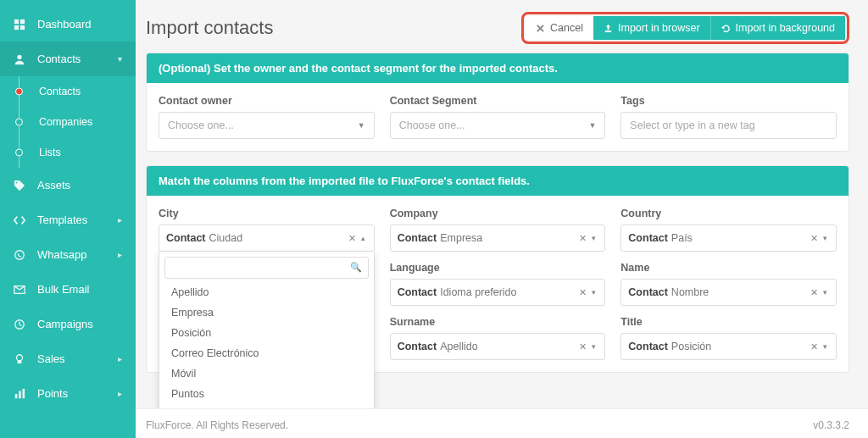  What do you see at coordinates (68, 324) in the screenshot?
I see `sidebar-item-campaigns: Campaigns` at bounding box center [68, 324].